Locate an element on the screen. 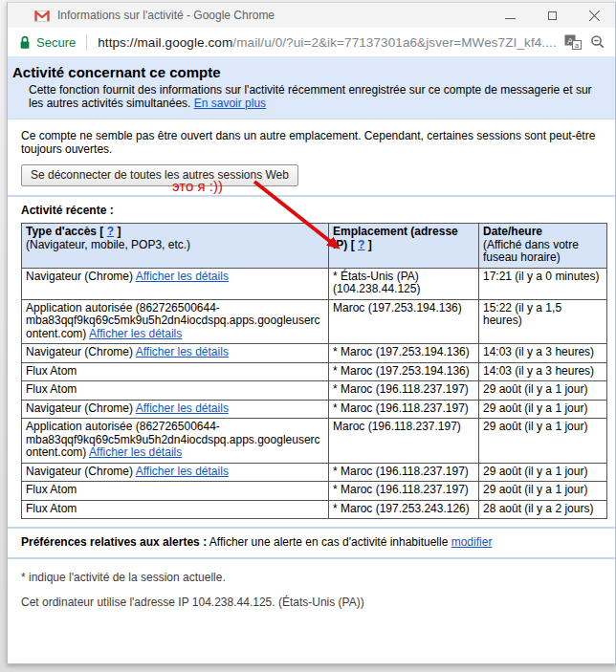  minimize-button is located at coordinates (510, 15).